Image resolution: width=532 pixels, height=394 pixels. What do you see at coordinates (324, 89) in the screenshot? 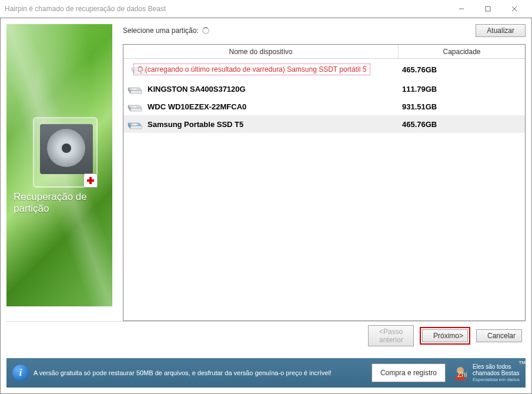
I see `table-row: KINGSTON SA400S37120G111.79GB` at bounding box center [324, 89].